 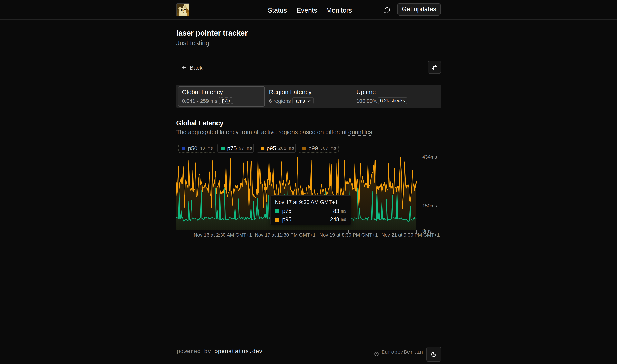 I want to click on svg-text: Nov 21 at 9:00 PM GMT+1, so click(x=410, y=235).